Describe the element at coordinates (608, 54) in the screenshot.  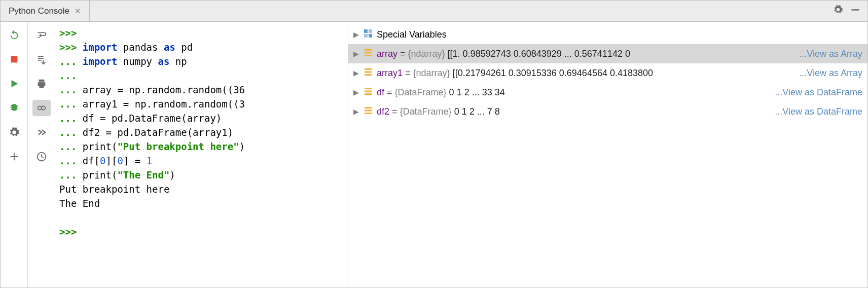
I see `variable-row: ▶array = {ndarray} [[1. 0.98592743 0.608…` at that location.